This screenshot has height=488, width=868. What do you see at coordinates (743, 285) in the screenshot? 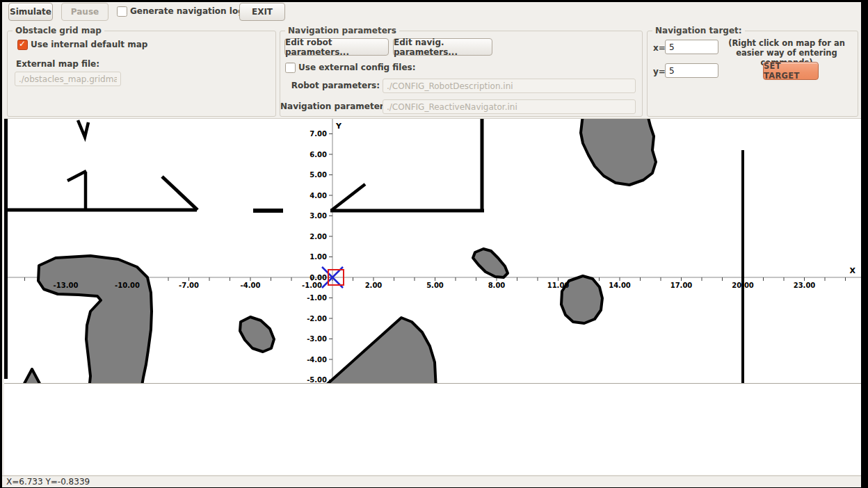
I see `x-tick-label: 20.00` at bounding box center [743, 285].